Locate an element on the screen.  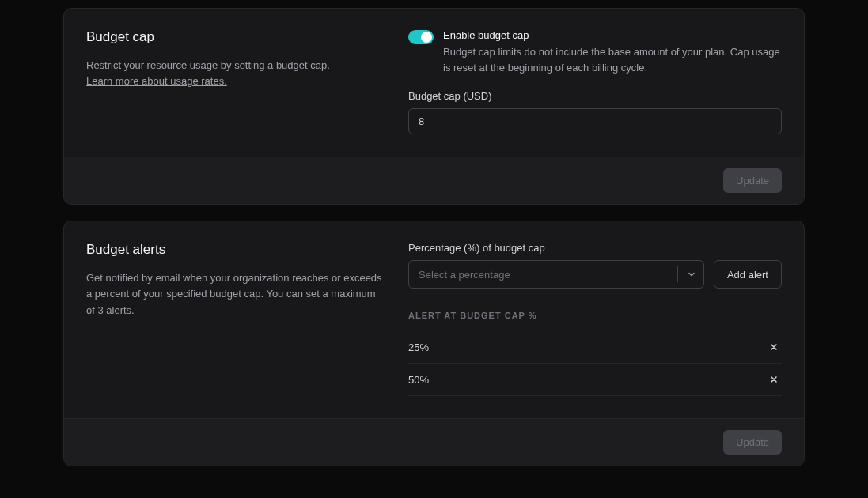
select-row: Select a percentage Add alert is located at coordinates (595, 274).